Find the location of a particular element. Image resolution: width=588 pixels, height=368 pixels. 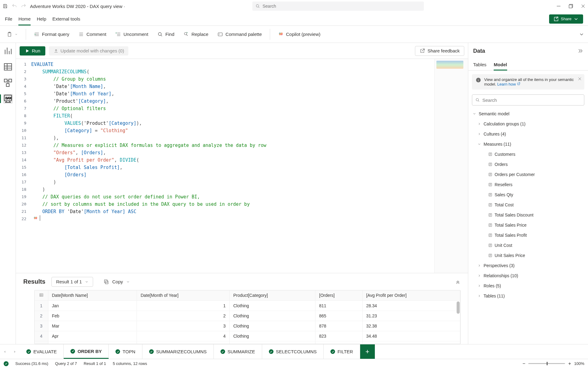

minimize-icon is located at coordinates (559, 6).